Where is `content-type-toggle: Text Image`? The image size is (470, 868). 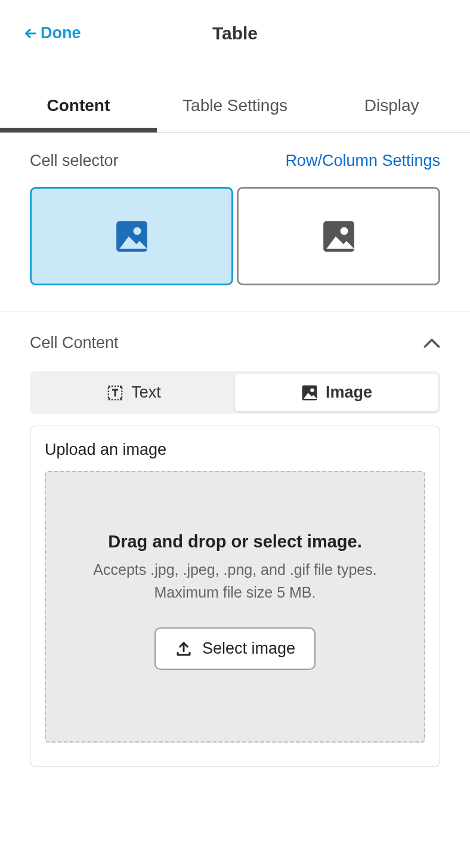 content-type-toggle: Text Image is located at coordinates (235, 393).